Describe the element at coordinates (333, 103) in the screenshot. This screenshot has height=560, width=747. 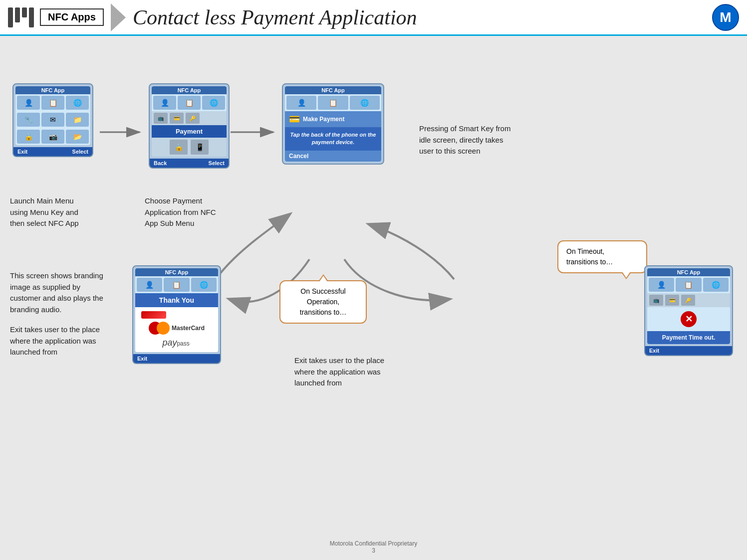
I see `phone3-icon2: 📋` at that location.